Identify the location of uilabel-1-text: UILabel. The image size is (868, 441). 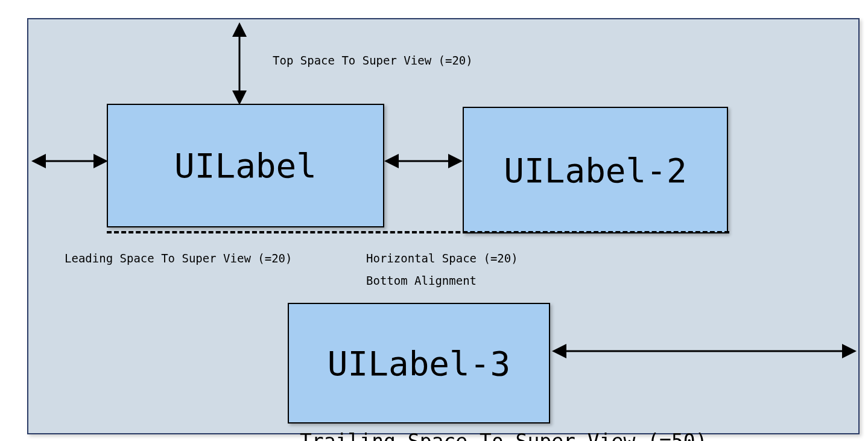
(246, 165).